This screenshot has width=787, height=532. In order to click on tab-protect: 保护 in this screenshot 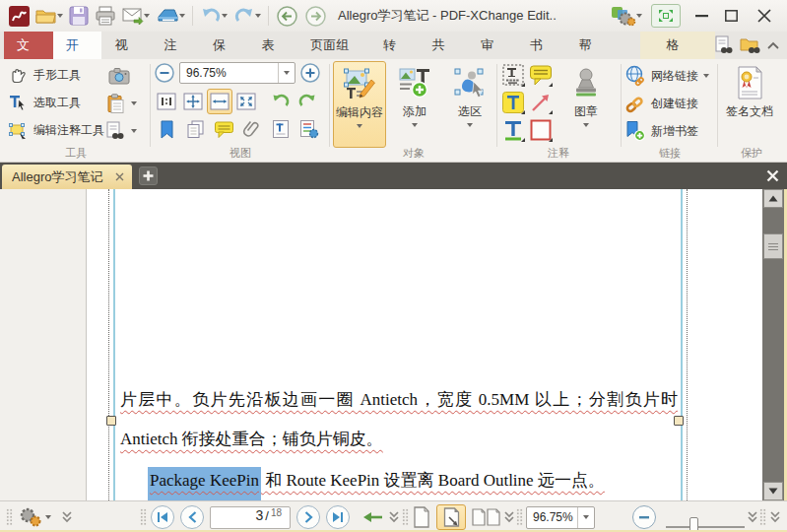, I will do `click(225, 45)`.